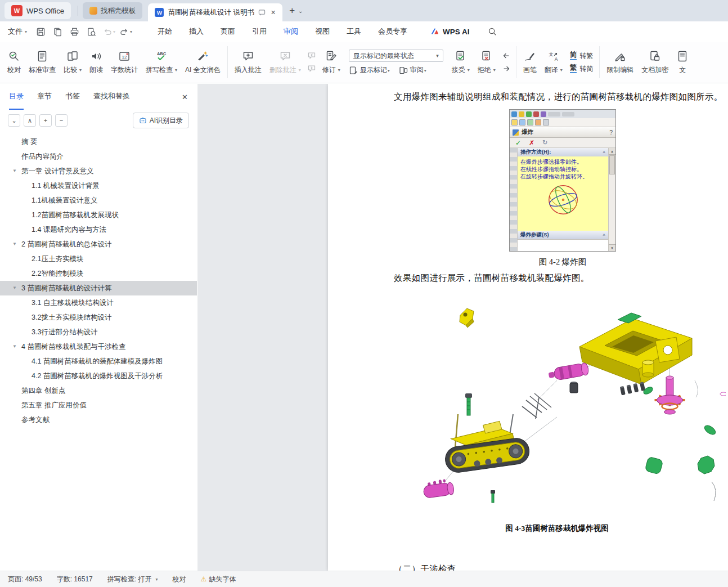 The width and height of the screenshot is (728, 587). What do you see at coordinates (73, 97) in the screenshot?
I see `sidebar-tab-bookmarks: 书签` at bounding box center [73, 97].